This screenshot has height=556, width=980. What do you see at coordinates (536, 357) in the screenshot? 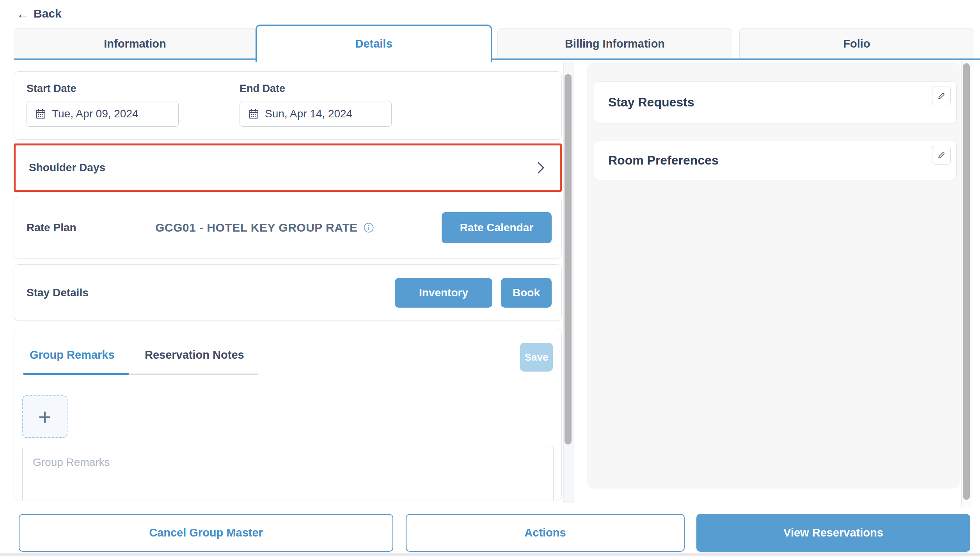
I see `save-button: Save` at bounding box center [536, 357].